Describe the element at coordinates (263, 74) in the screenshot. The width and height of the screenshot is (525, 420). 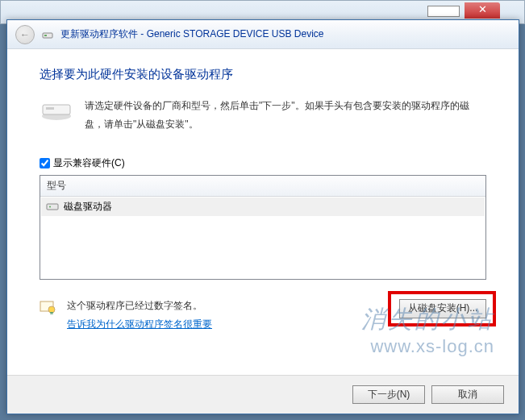
I see `page-heading: 选择要为此硬件安装的设备驱动程序` at that location.